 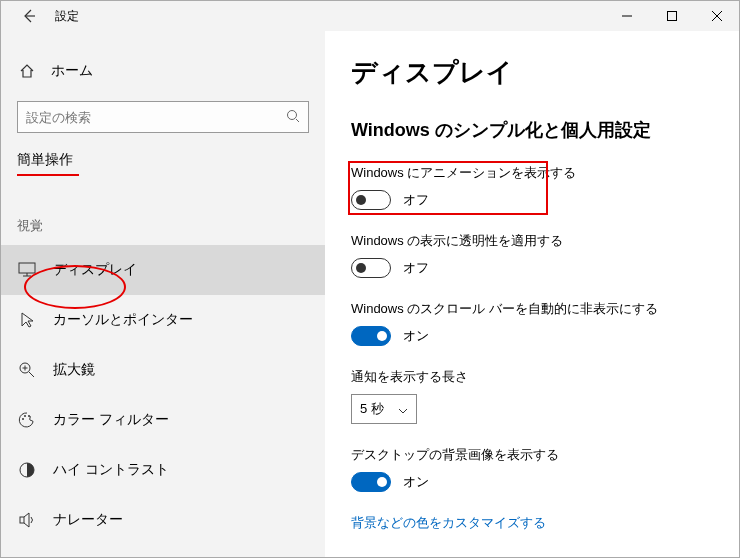 What do you see at coordinates (532, 523) in the screenshot?
I see `customize-colors-link: 背景などの色をカスタマイズする` at bounding box center [532, 523].